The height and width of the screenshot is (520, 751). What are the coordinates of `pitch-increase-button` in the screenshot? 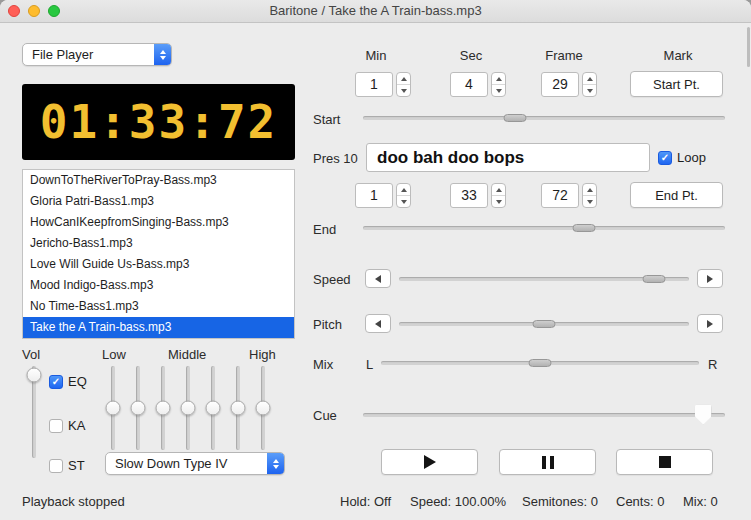 It's located at (710, 324).